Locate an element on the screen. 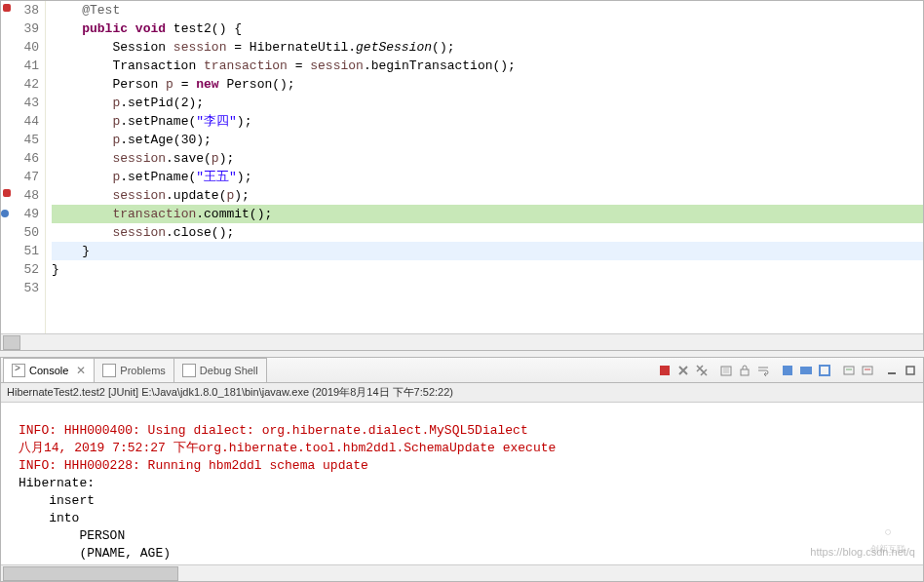 This screenshot has width=924, height=582. tab-console: Console ✕ is located at coordinates (49, 370).